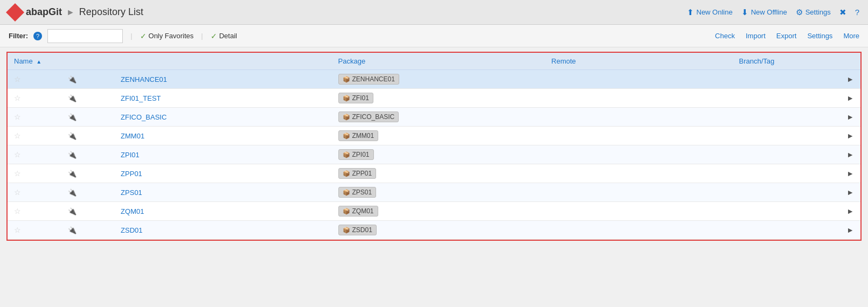 The width and height of the screenshot is (868, 307). I want to click on package-badge: 📦ZSD01, so click(358, 230).